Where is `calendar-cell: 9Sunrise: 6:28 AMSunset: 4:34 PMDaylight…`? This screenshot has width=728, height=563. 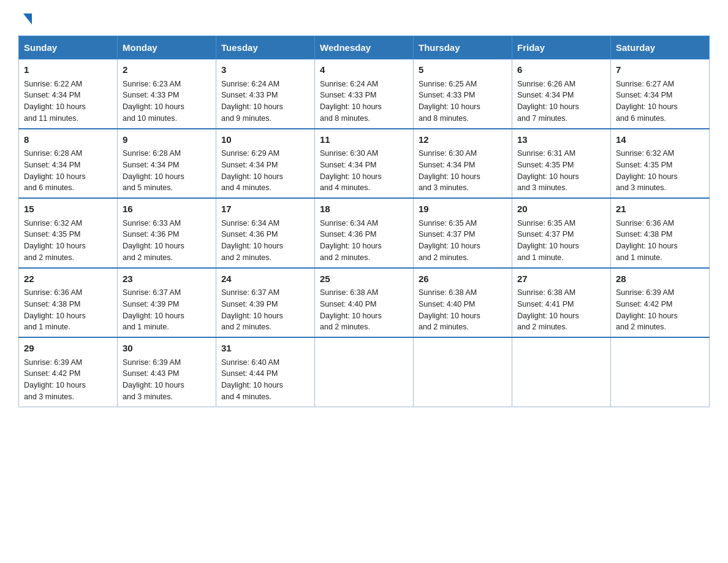
calendar-cell: 9Sunrise: 6:28 AMSunset: 4:34 PMDaylight… is located at coordinates (167, 164).